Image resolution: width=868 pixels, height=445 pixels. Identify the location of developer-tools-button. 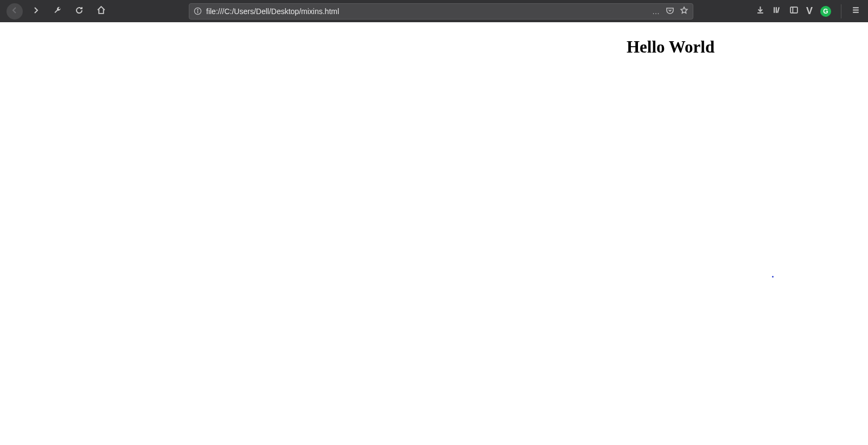
(58, 11).